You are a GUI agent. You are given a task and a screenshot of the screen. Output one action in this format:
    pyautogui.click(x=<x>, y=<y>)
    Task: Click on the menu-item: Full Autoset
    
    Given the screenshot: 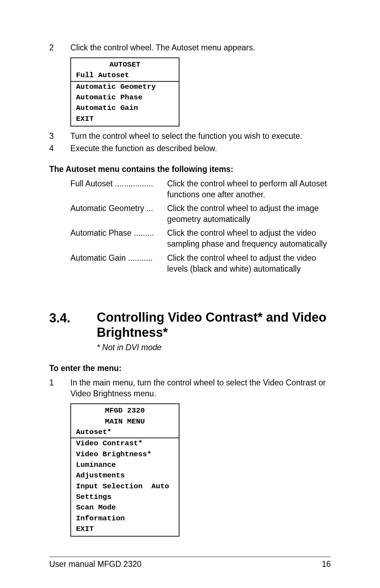 What is the action you would take?
    pyautogui.click(x=125, y=76)
    